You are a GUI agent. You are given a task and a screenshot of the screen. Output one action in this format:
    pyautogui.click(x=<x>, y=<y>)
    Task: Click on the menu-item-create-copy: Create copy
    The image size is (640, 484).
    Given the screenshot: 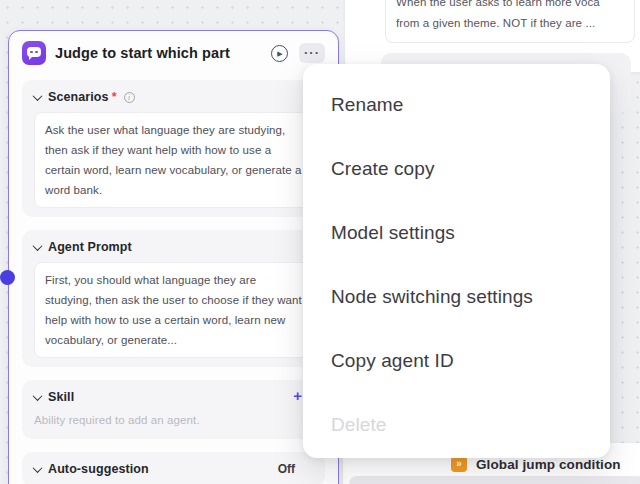 What is the action you would take?
    pyautogui.click(x=456, y=169)
    